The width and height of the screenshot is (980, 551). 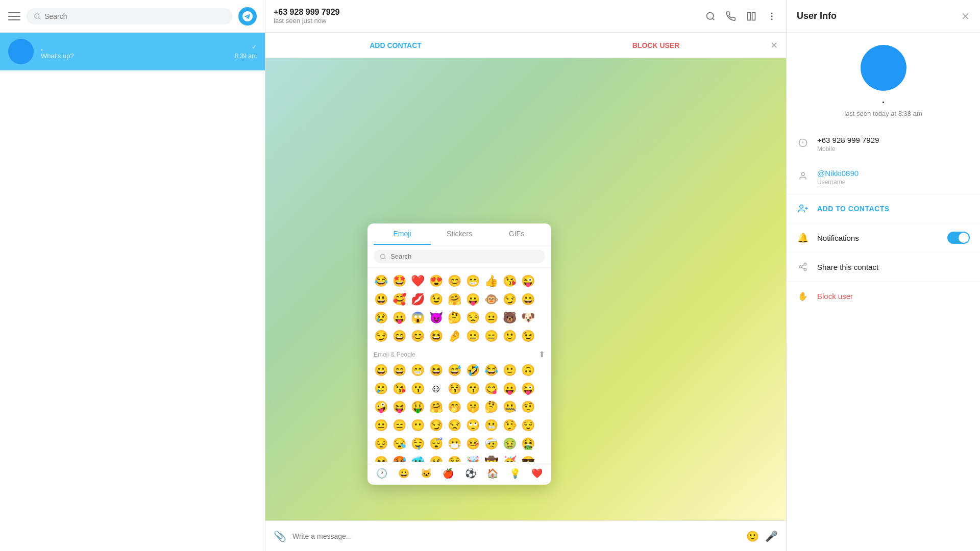 I want to click on emoji-cell: 🤪, so click(x=381, y=407).